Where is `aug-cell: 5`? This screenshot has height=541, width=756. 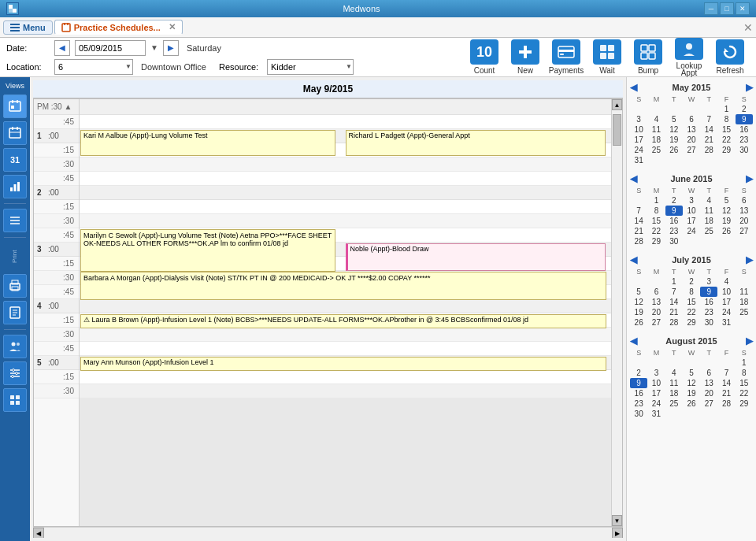 aug-cell: 5 is located at coordinates (691, 373).